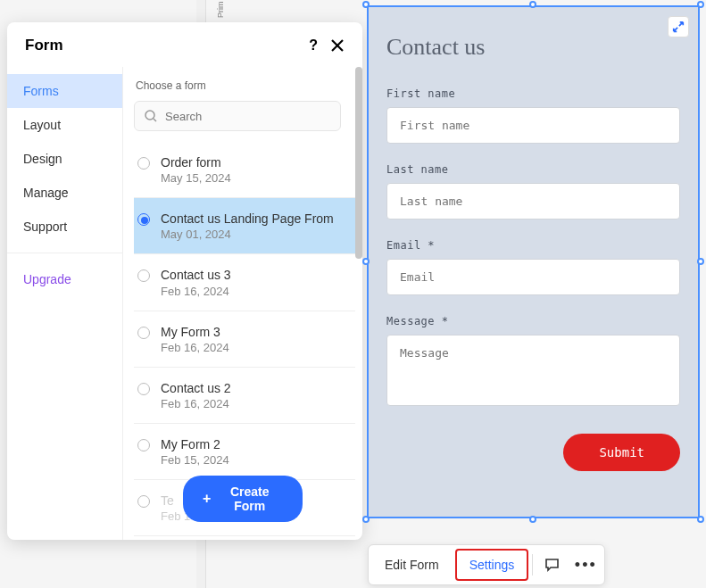 The image size is (706, 588). What do you see at coordinates (701, 4) in the screenshot?
I see `resize-handle-tr` at bounding box center [701, 4].